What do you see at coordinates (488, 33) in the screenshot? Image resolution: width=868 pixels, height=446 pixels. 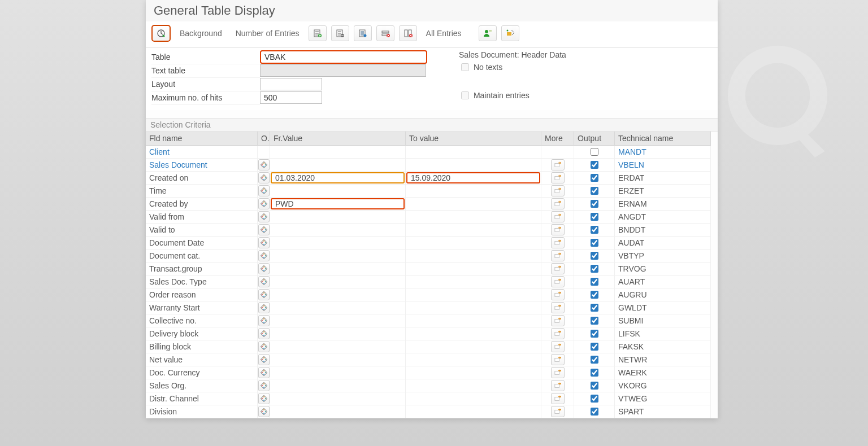 I see `user-settings-button` at bounding box center [488, 33].